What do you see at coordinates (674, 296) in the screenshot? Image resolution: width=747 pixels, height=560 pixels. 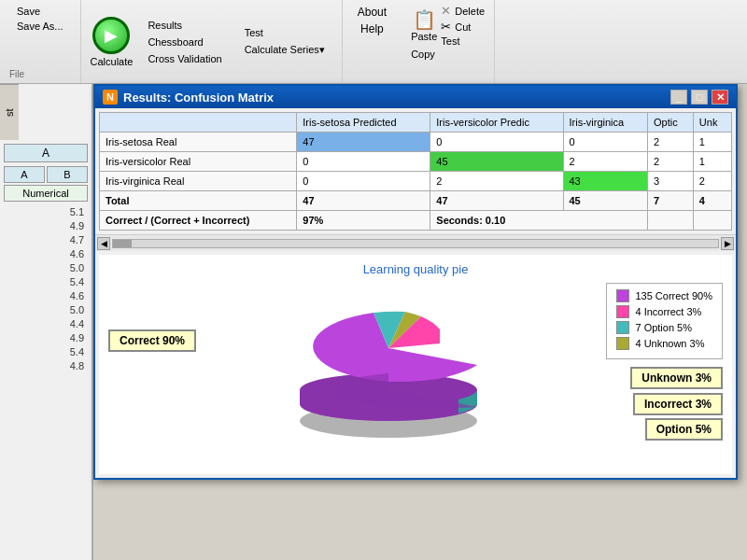 I see `legend-text-correct: 135 Correct 90%` at bounding box center [674, 296].